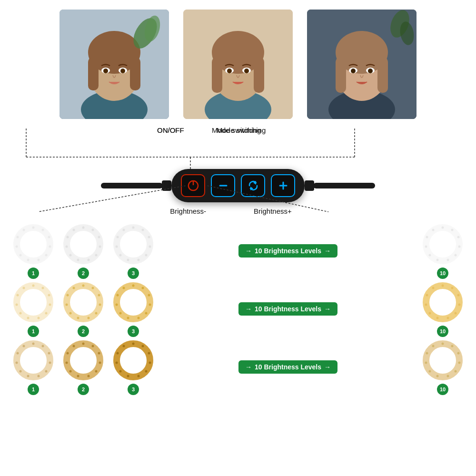 The width and height of the screenshot is (476, 476). I want to click on ring-number-3-1: 1, so click(33, 389).